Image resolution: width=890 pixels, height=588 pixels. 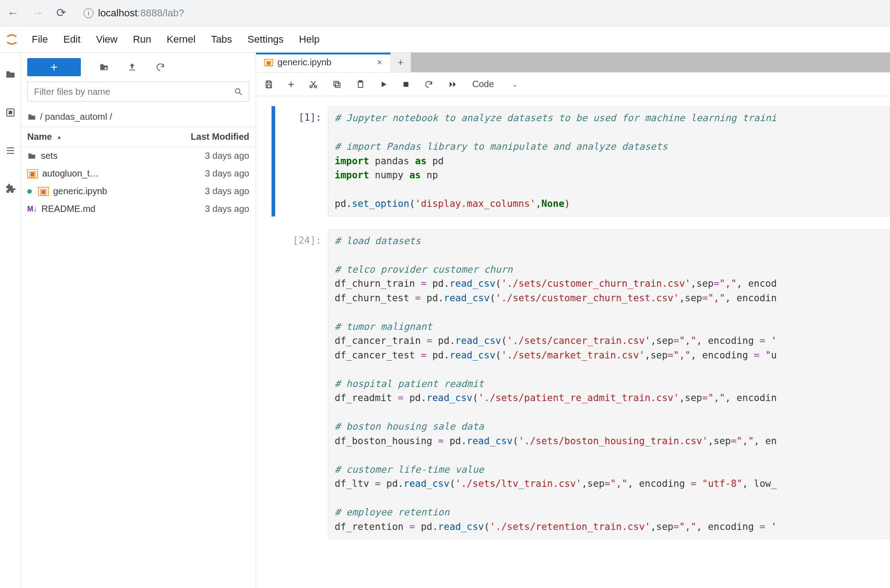 What do you see at coordinates (222, 39) in the screenshot?
I see `menu-tabs: Tabs` at bounding box center [222, 39].